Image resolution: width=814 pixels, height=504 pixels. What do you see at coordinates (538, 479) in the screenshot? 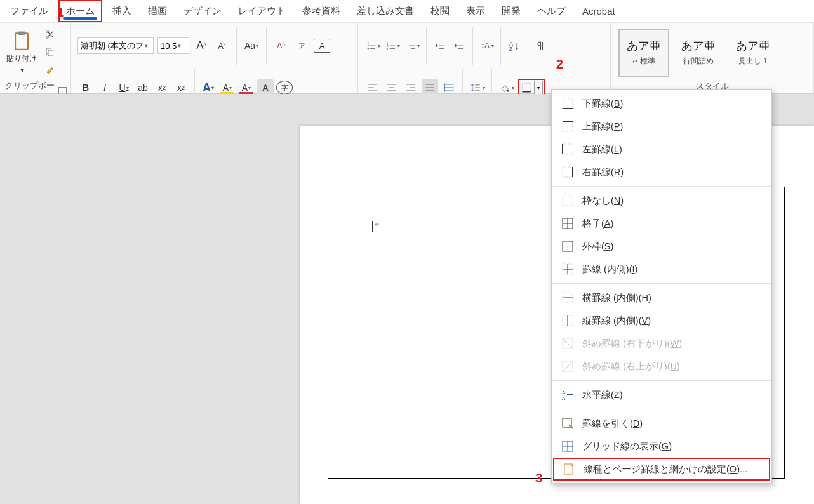
I see `annotation-3: 3` at bounding box center [538, 479].